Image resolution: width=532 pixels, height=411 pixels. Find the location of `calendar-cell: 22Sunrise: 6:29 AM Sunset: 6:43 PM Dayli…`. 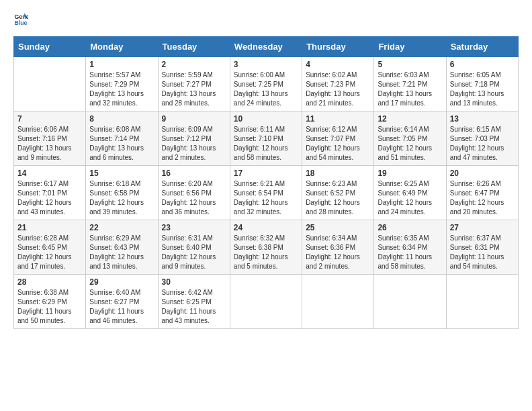

calendar-cell: 22Sunrise: 6:29 AM Sunset: 6:43 PM Dayli… is located at coordinates (122, 247).